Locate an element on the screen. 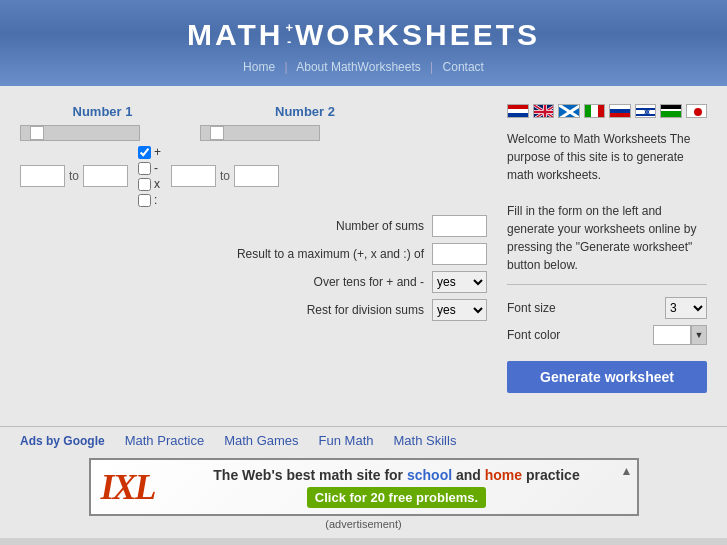 The height and width of the screenshot is (545, 727). to-label-1: to is located at coordinates (74, 176).